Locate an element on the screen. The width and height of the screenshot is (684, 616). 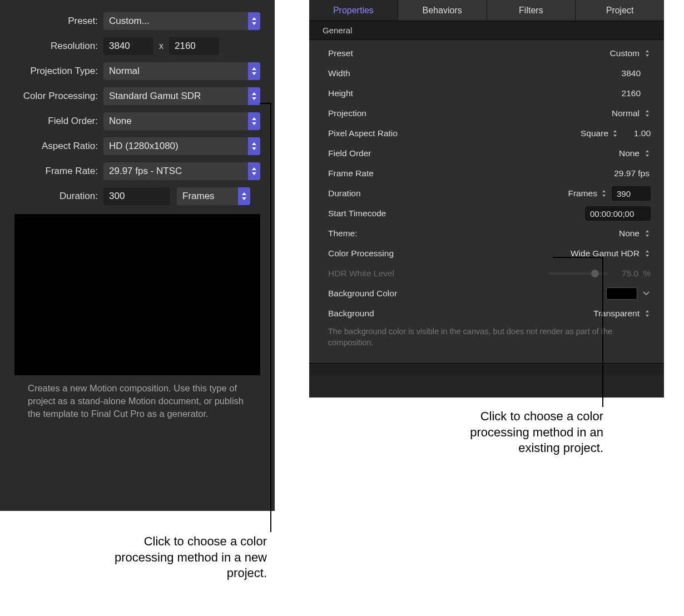
resolution-width-input: 3840 is located at coordinates (128, 46).